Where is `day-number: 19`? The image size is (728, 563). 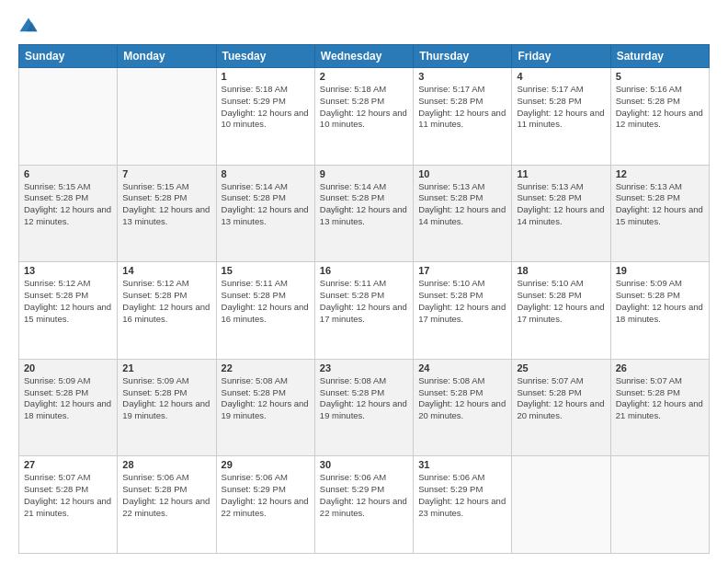 day-number: 19 is located at coordinates (660, 270).